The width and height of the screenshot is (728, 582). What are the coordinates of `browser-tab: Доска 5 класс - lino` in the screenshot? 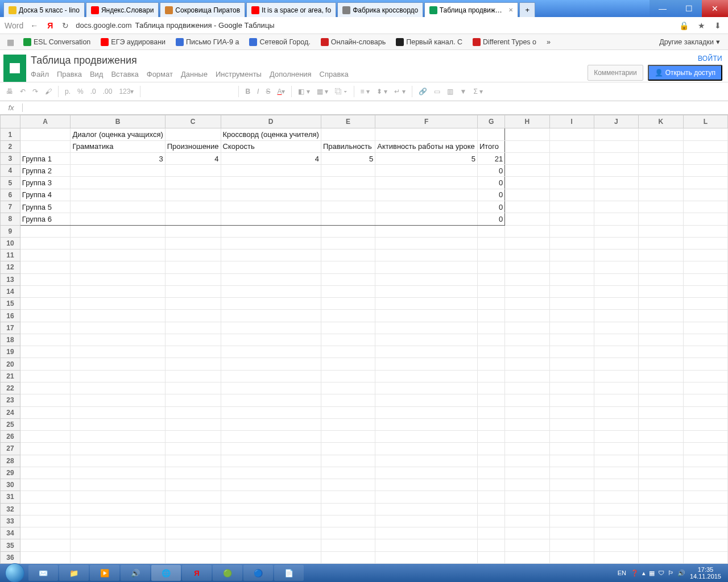 It's located at (44, 10).